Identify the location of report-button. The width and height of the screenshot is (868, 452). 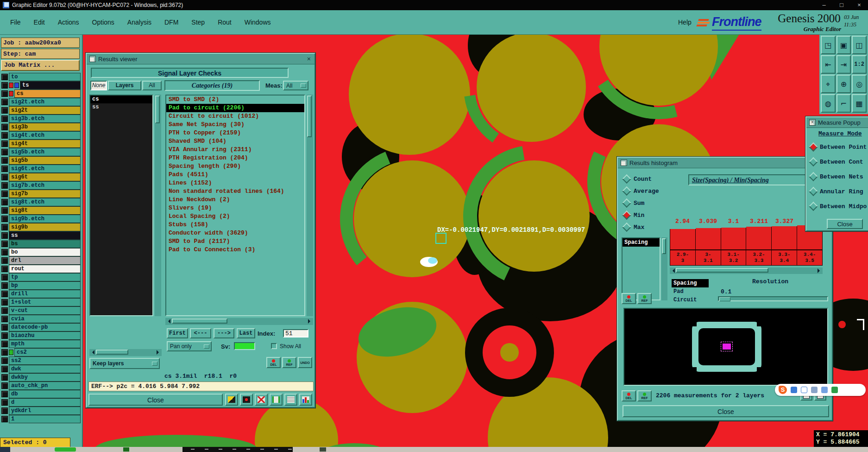
(291, 400).